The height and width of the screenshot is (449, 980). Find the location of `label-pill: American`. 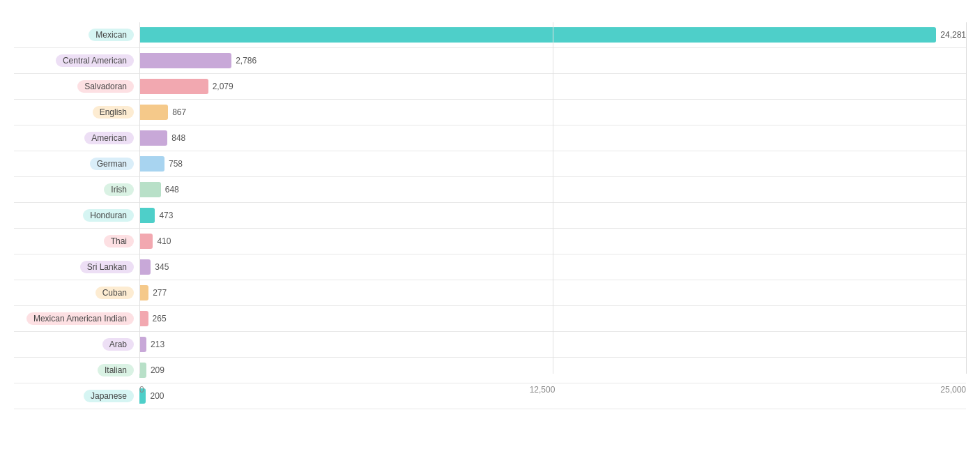

label-pill: American is located at coordinates (109, 138).